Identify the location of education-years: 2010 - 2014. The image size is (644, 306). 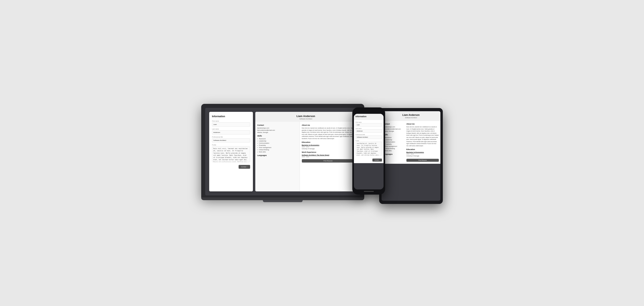
(328, 147).